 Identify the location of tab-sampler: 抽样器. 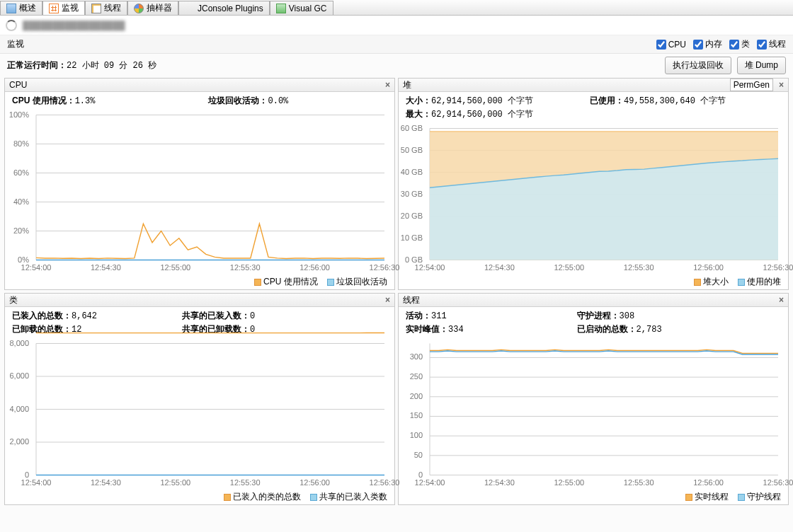
(153, 8).